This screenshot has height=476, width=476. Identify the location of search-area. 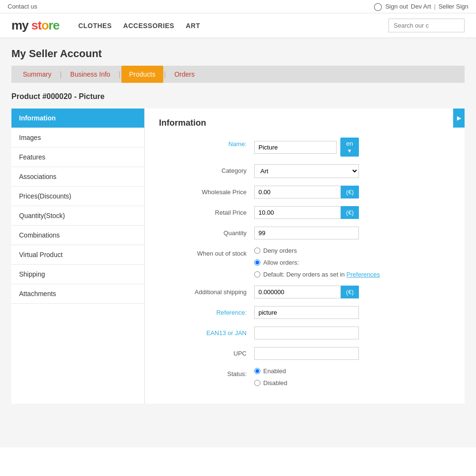
(426, 26).